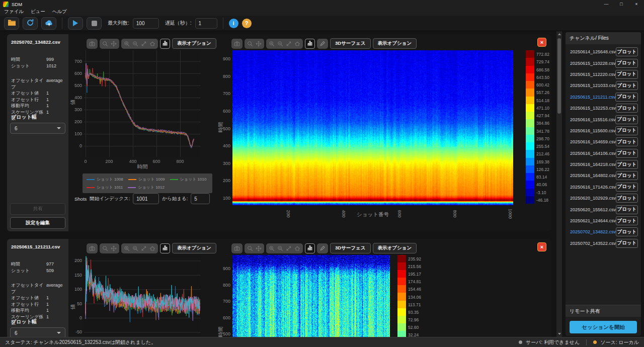 This screenshot has height=347, width=644. What do you see at coordinates (206, 23) in the screenshot?
I see `delay-input` at bounding box center [206, 23].